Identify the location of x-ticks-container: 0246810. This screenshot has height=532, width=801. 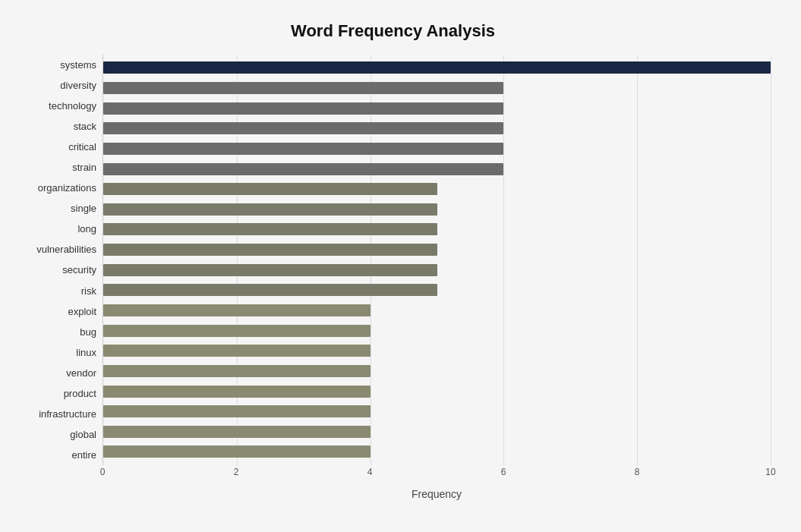
(437, 475).